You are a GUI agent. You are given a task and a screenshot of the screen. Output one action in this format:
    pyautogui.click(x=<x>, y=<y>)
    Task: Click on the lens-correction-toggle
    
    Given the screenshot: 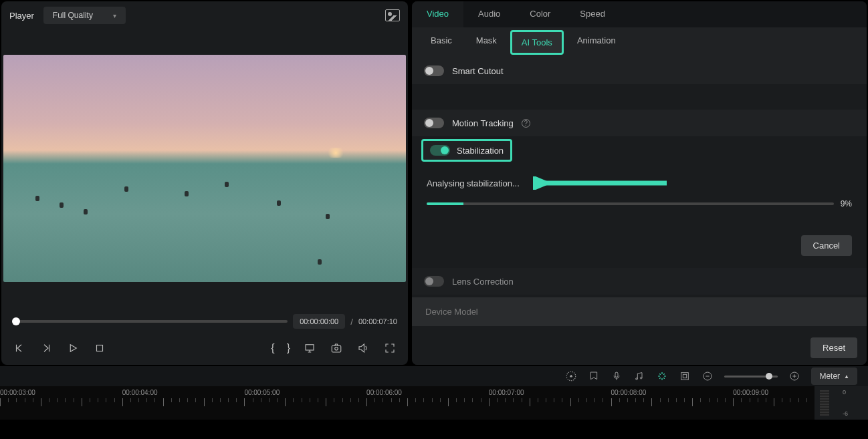 What is the action you would take?
    pyautogui.click(x=434, y=281)
    